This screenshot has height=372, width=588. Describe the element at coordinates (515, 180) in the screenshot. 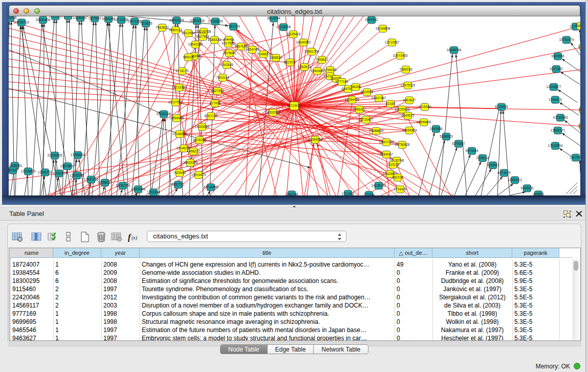

I see `svg-text: 10654112` at that location.